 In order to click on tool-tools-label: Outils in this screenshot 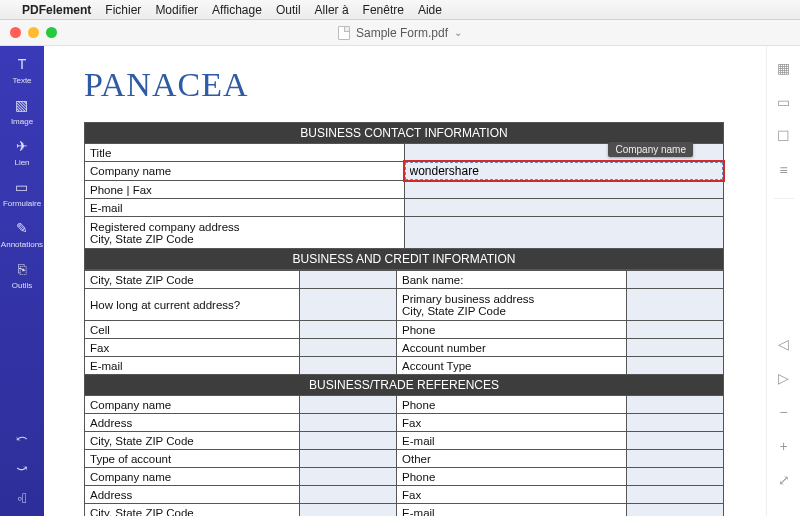, I will do `click(22, 286)`.